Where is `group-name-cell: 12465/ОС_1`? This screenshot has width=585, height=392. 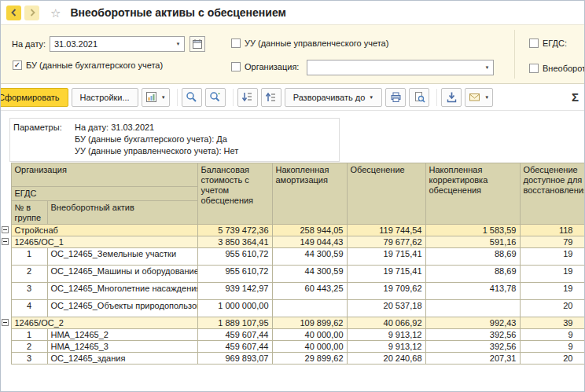 group-name-cell: 12465/ОС_1 is located at coordinates (104, 242).